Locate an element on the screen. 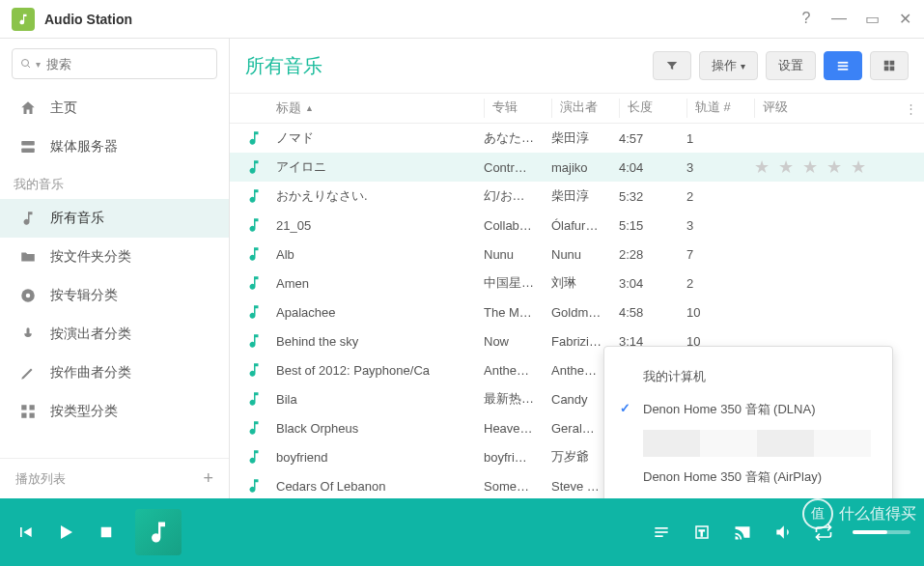  nav-home: 主页 is located at coordinates (114, 108).